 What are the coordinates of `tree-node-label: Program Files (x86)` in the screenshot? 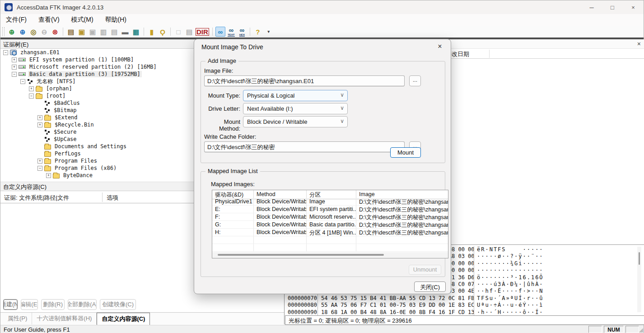 It's located at (86, 168).